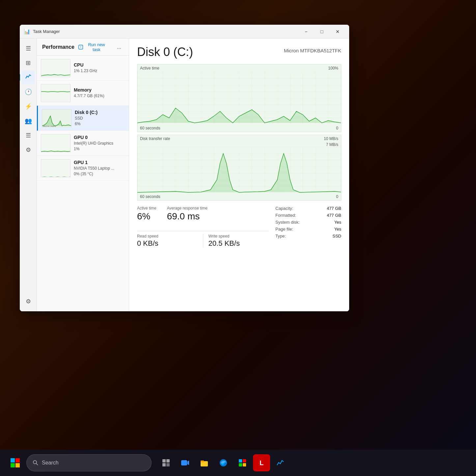 This screenshot has width=476, height=476. I want to click on gpu0-info: GPU 0 Intel(R) UHD Graphics 1%, so click(99, 143).